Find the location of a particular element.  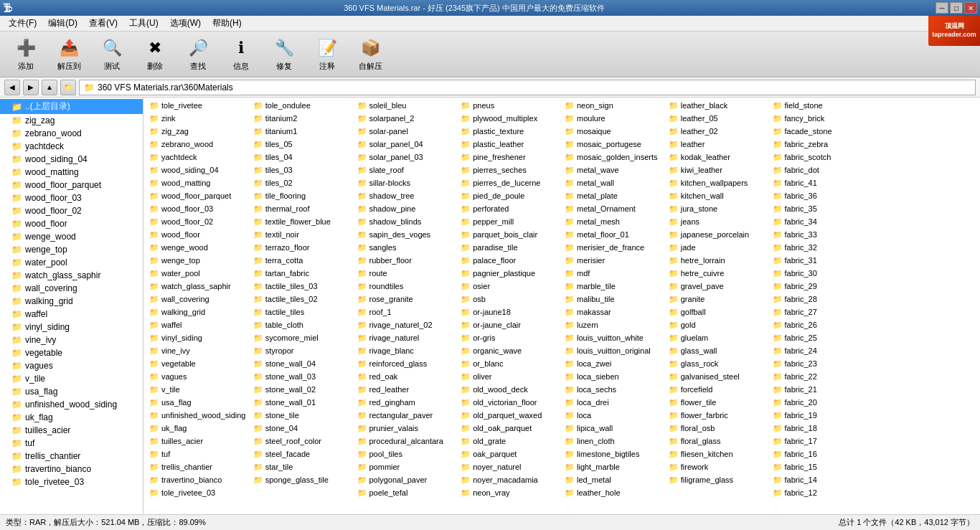

list-item: 📁shadow_pine is located at coordinates (406, 209).